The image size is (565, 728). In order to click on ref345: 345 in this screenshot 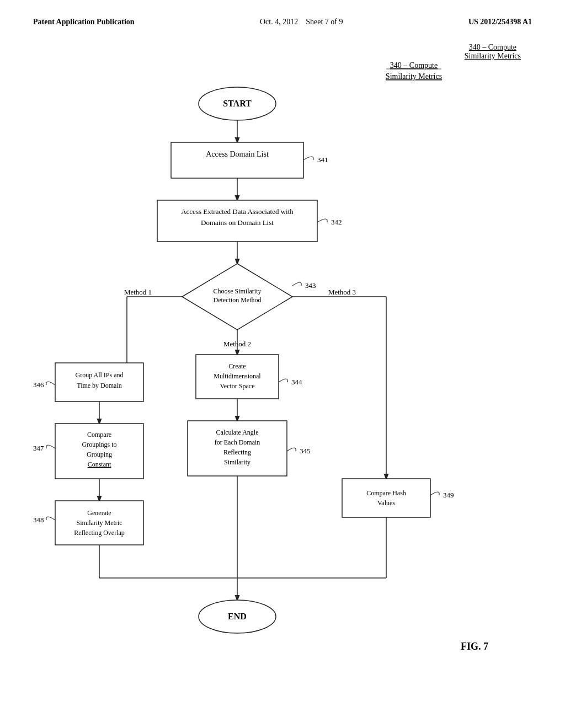, I will do `click(305, 451)`.